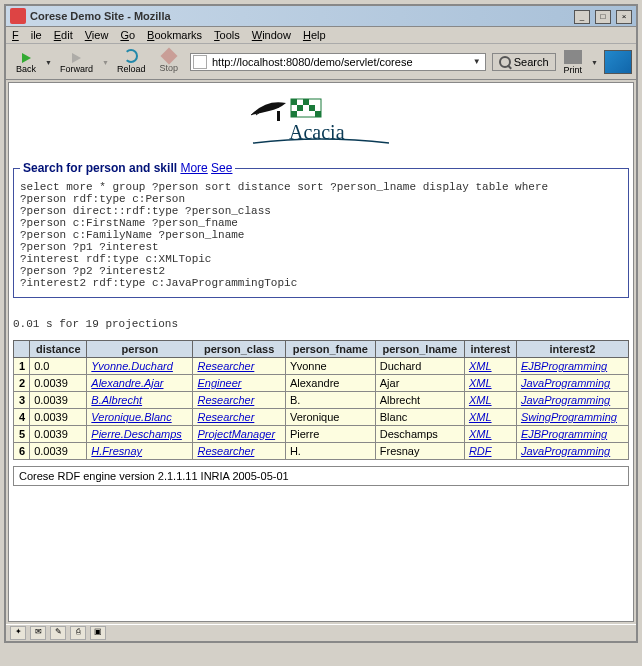 The image size is (642, 666). What do you see at coordinates (58, 350) in the screenshot?
I see `col-distance: distance` at bounding box center [58, 350].